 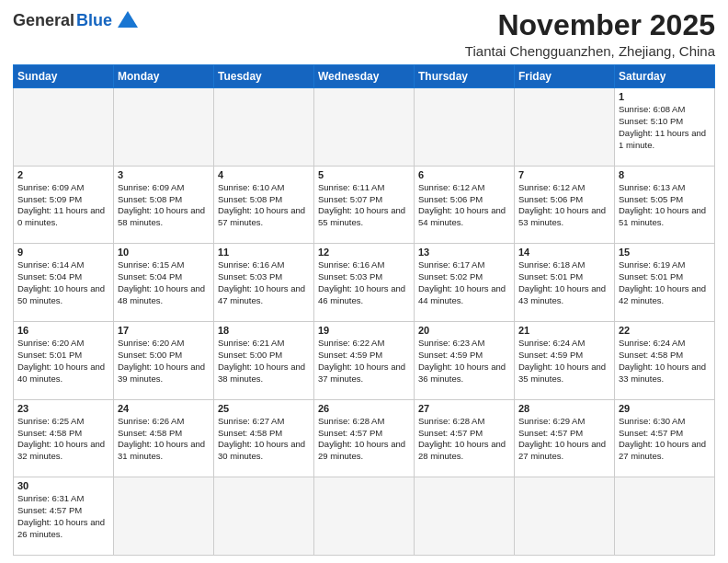 What do you see at coordinates (590, 26) in the screenshot?
I see `month-title: November 2025` at bounding box center [590, 26].